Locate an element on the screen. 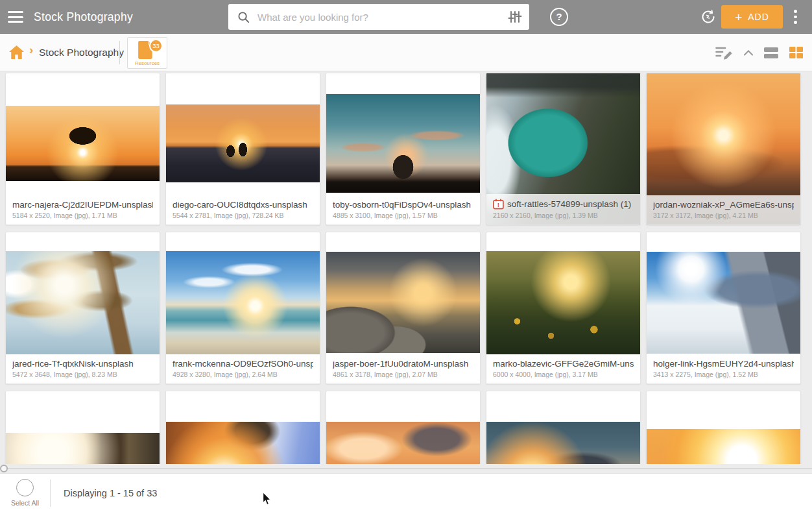 This screenshot has height=512, width=812. chevron-up-icon is located at coordinates (748, 53).